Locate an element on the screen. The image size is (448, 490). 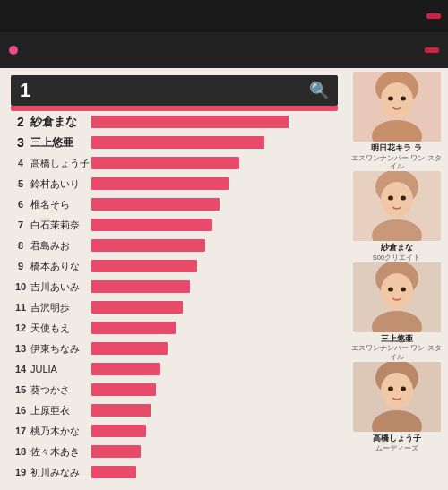
rank-number: 15 is located at coordinates (21, 390).